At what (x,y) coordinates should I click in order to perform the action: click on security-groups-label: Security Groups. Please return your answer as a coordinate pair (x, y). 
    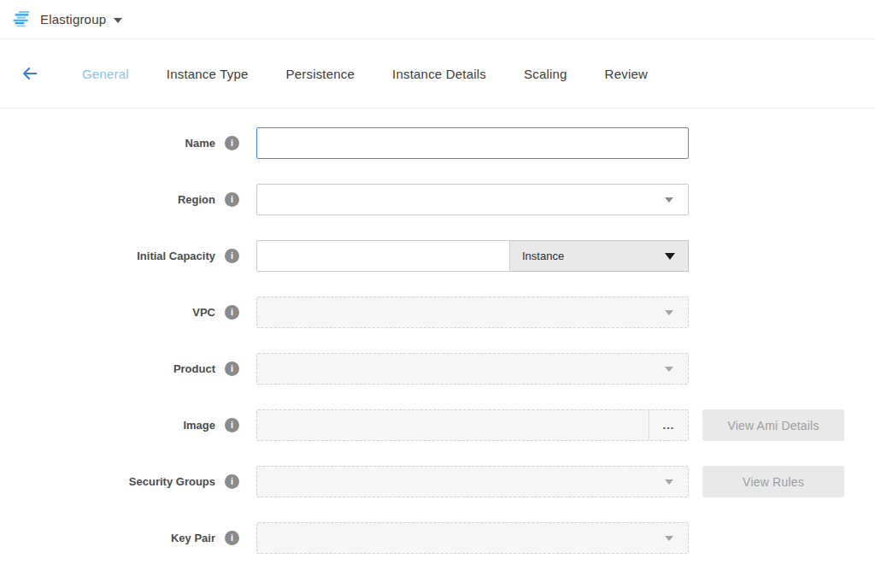
    Looking at the image, I should click on (173, 482).